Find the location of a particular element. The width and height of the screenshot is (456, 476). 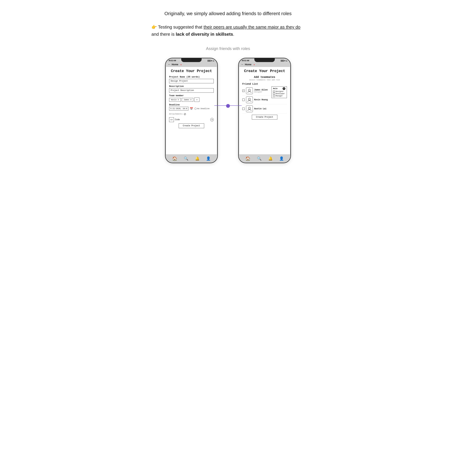

friend-info-james: James Allen Designer is located at coordinates (262, 91).